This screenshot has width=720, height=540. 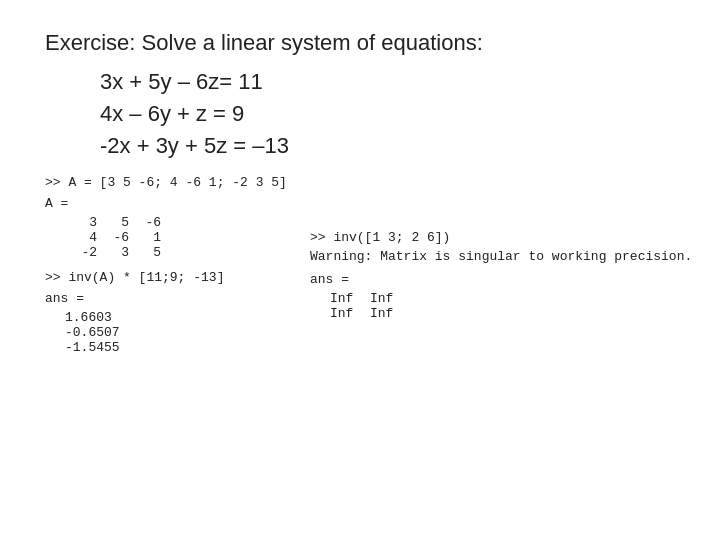 I want to click on ans-val-1: 1.6603, so click(x=176, y=318).